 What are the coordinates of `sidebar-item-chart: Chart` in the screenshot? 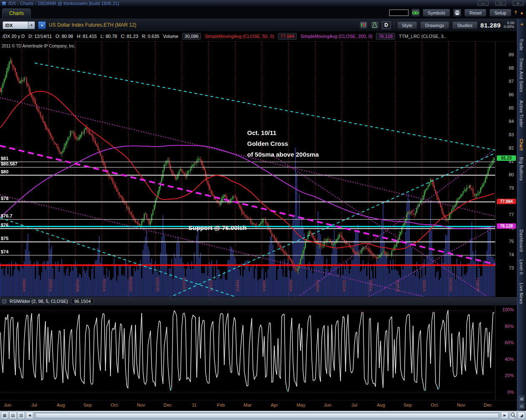 It's located at (521, 145).